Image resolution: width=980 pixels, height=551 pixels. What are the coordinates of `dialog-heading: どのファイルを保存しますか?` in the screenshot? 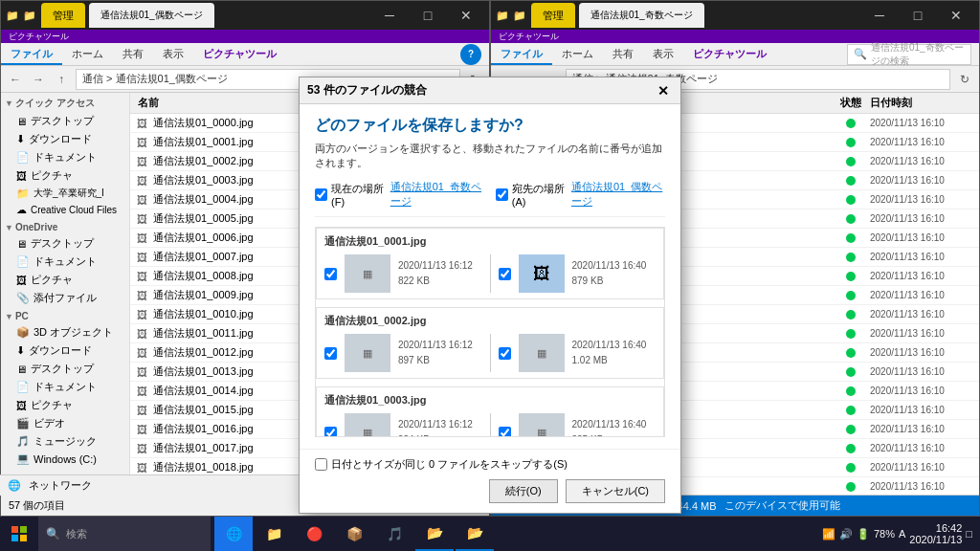 It's located at (490, 126).